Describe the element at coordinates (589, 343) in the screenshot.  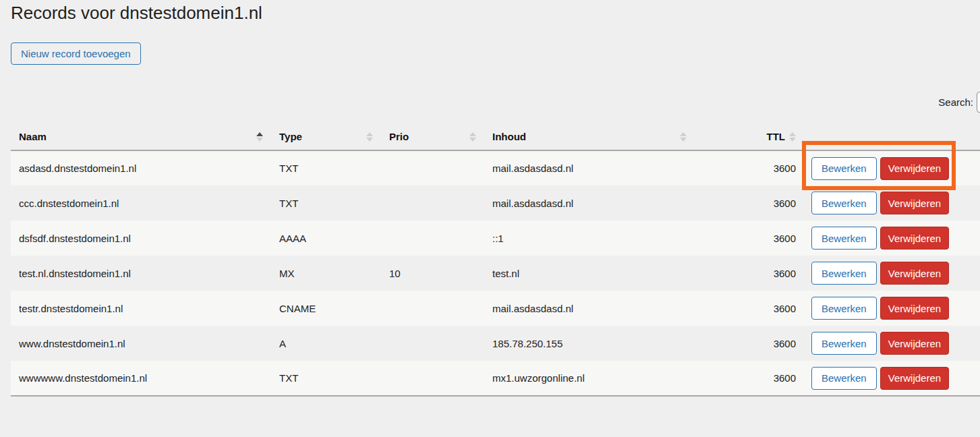
I see `cell-inhoud: 185.78.250.155` at that location.